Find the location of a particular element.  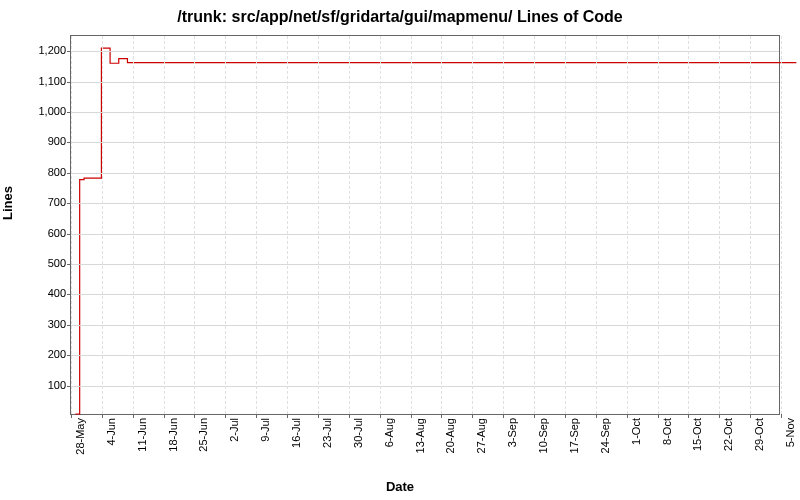

x-tick-label: 17-Sep is located at coordinates (574, 448).